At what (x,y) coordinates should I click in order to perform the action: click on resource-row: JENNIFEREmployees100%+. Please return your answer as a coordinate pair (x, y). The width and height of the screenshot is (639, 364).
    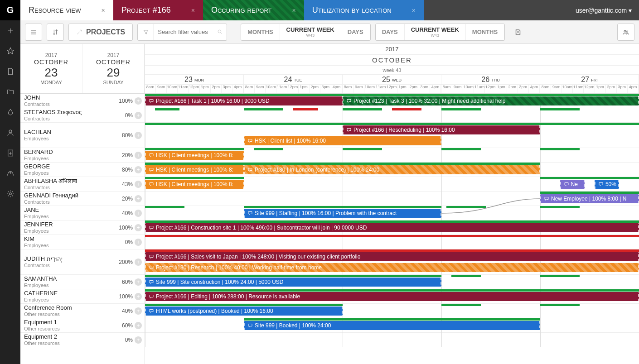
    Looking at the image, I should click on (82, 228).